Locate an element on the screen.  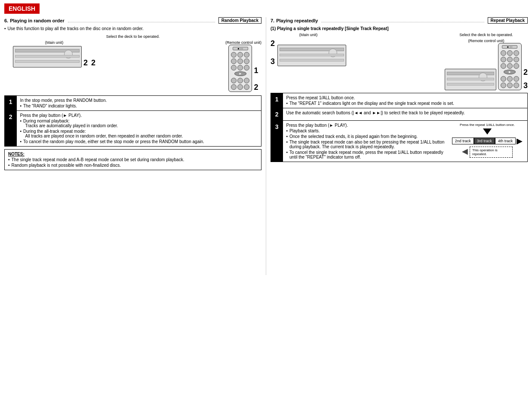
press-label: Press the repeat 1/ALL button once. is located at coordinates (487, 125).